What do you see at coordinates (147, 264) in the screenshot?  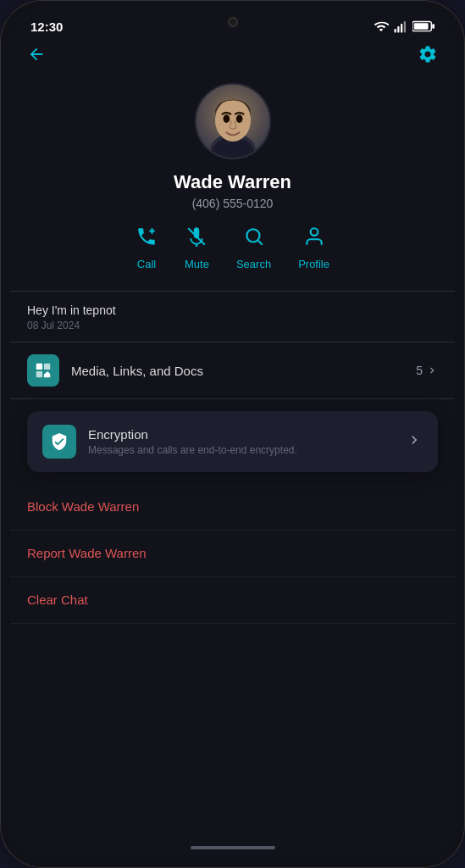 I see `call-label: Call` at bounding box center [147, 264].